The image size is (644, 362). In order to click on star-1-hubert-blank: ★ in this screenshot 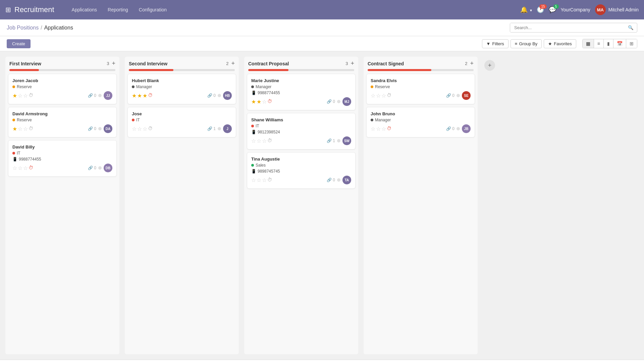, I will do `click(134, 96)`.